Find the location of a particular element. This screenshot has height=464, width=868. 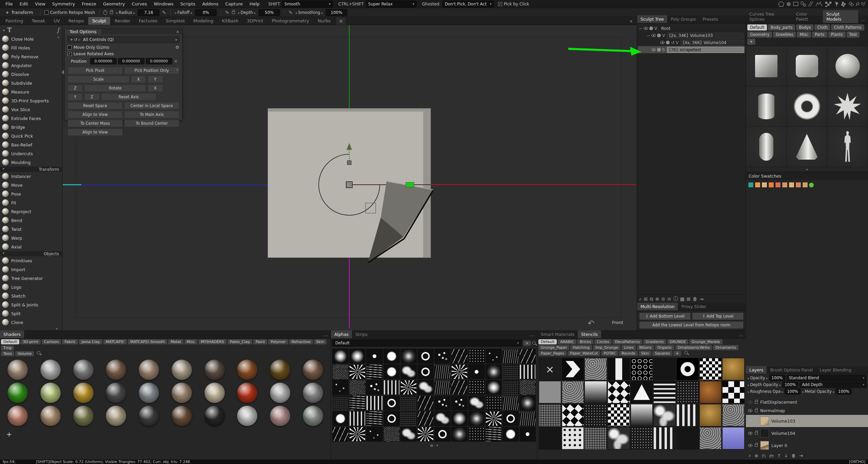

metal-opacity-spinner: ◂ Metal Opacity ▸ is located at coordinates (818, 391).